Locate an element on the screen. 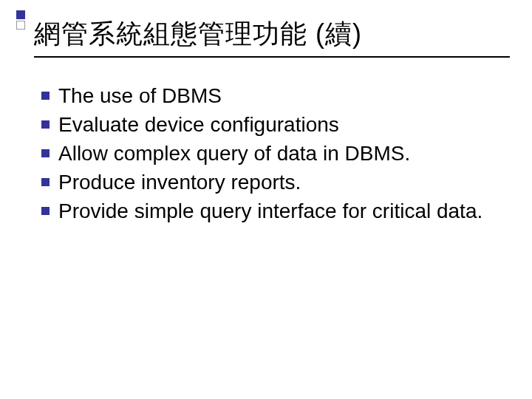 Image resolution: width=532 pixels, height=399 pixels. slide-title: 網管系統組態管理功能 (續) is located at coordinates (272, 34).